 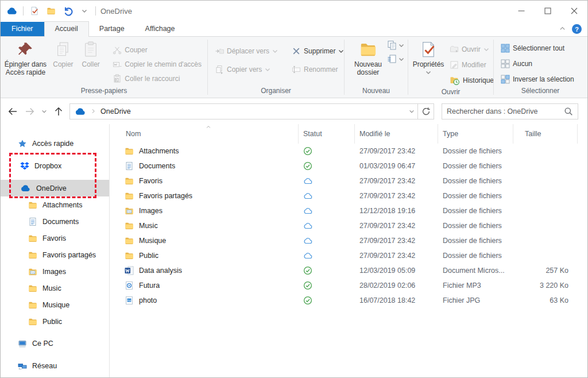 I want to click on up-button, so click(x=59, y=111).